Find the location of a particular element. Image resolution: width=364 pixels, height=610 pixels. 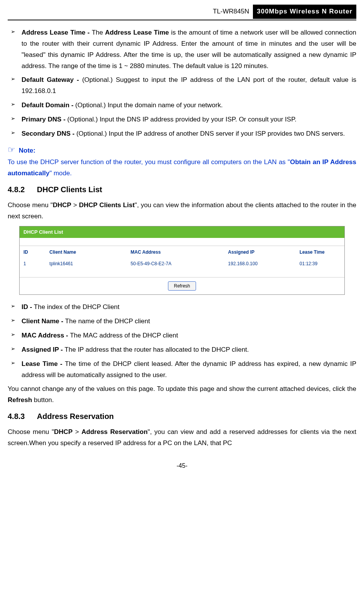

cell-mac: 50-E5-49-C8-E2-7A is located at coordinates (176, 264).